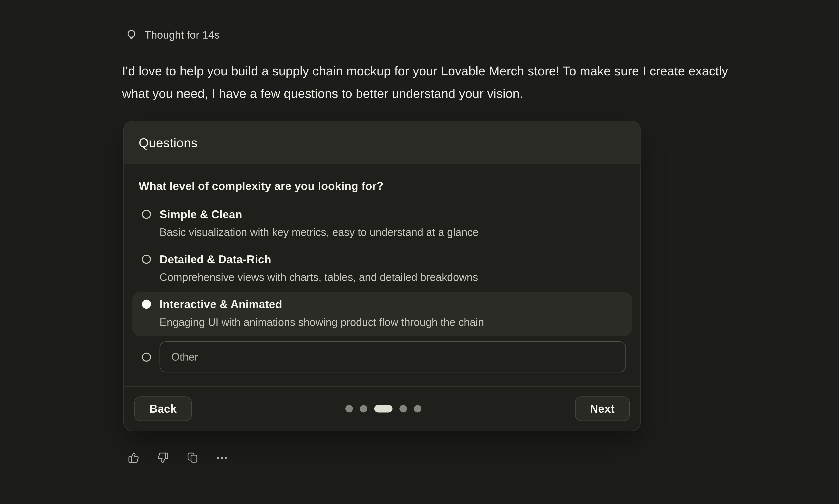 The width and height of the screenshot is (839, 504). Describe the element at coordinates (133, 457) in the screenshot. I see `thumbs-up-icon` at that location.